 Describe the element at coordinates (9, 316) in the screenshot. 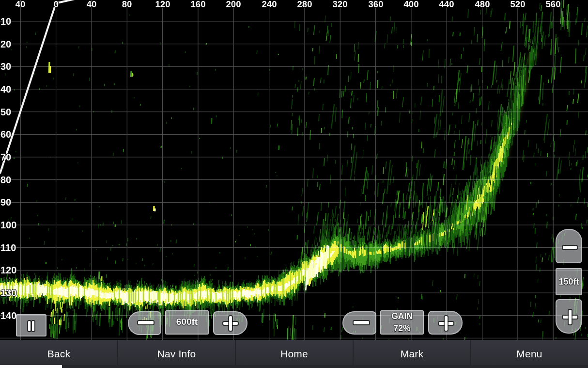

I see `svg-text: 140` at that location.